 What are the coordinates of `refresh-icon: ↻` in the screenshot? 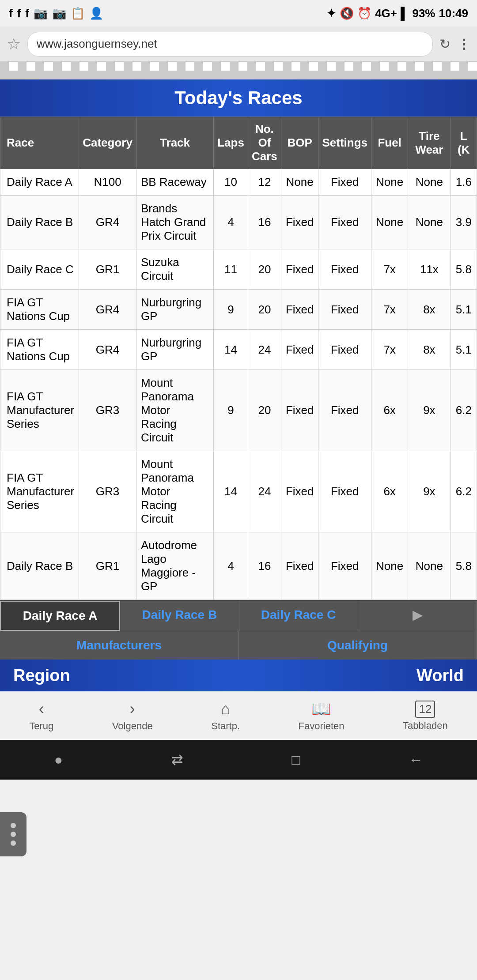 It's located at (445, 44).